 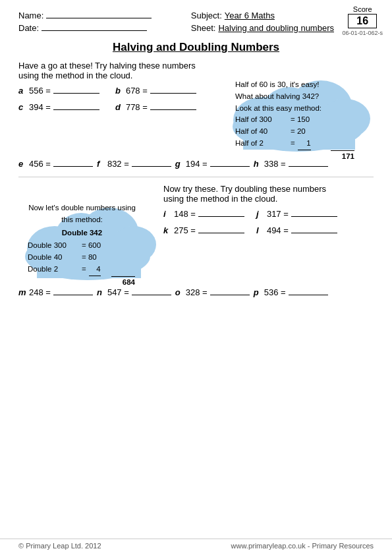 What do you see at coordinates (260, 231) in the screenshot?
I see `label-l: l` at bounding box center [260, 231].